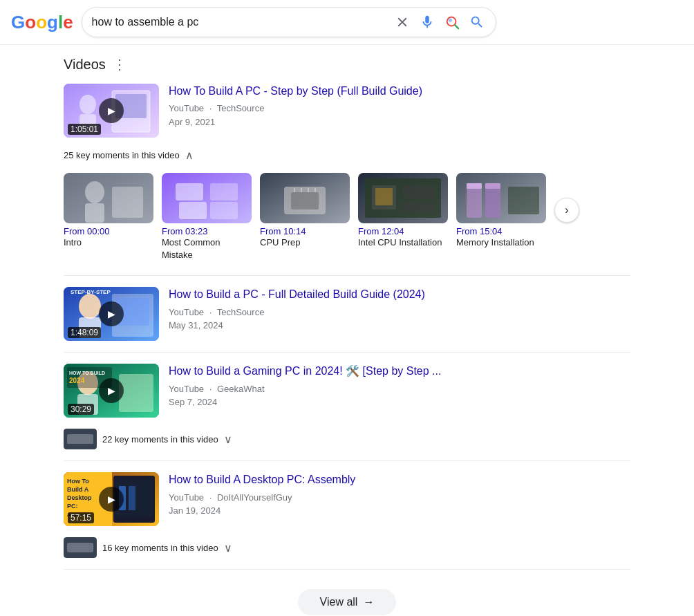 The height and width of the screenshot is (616, 694). What do you see at coordinates (111, 111) in the screenshot?
I see `thumbnail-1: ▶ 1:05:01` at bounding box center [111, 111].